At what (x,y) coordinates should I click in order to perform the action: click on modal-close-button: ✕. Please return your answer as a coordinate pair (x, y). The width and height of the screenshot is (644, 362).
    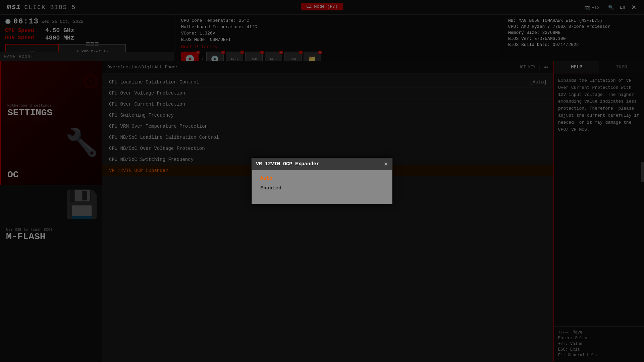
    Looking at the image, I should click on (386, 164).